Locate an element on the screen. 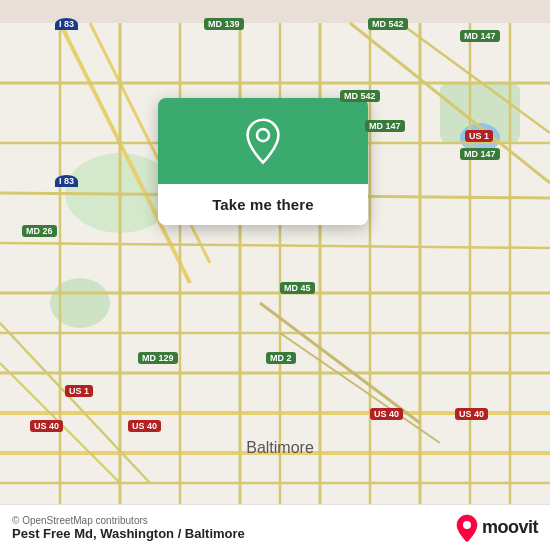 The width and height of the screenshot is (550, 550). moovit-pin-icon is located at coordinates (467, 528).